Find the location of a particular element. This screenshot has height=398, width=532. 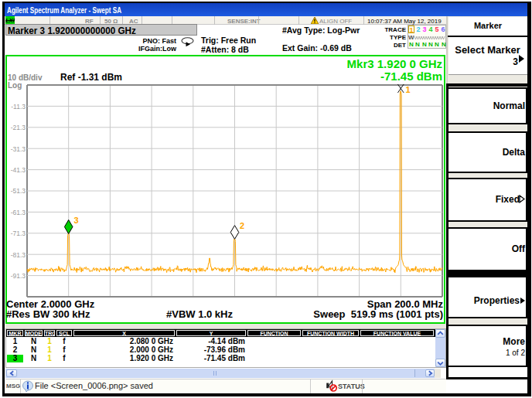

svg-text: 2 is located at coordinates (242, 226).